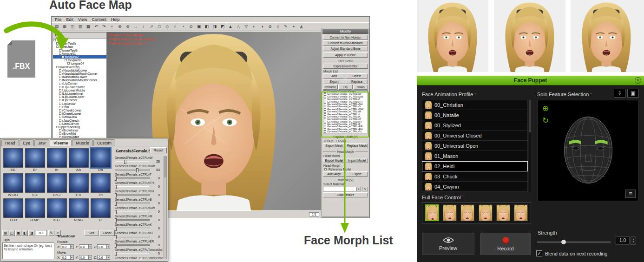  What do you see at coordinates (183, 27) in the screenshot?
I see `toolbar-icon: ◔` at bounding box center [183, 27].